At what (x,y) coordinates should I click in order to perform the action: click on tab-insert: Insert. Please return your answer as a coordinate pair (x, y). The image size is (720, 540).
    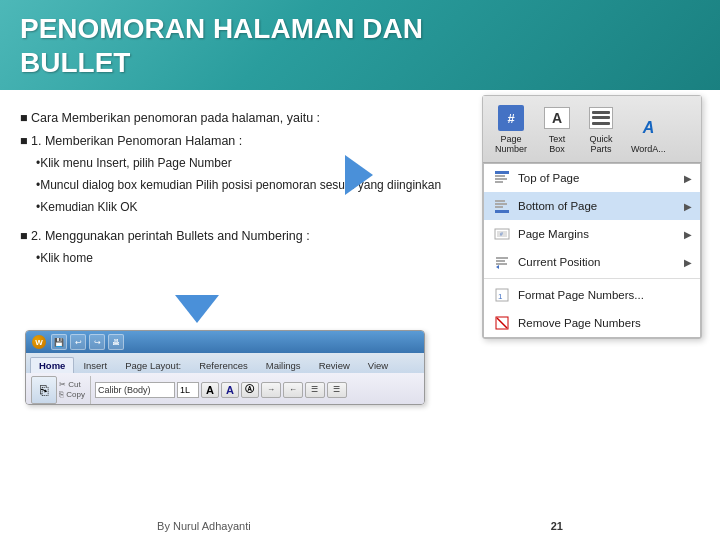
    Looking at the image, I should click on (95, 365).